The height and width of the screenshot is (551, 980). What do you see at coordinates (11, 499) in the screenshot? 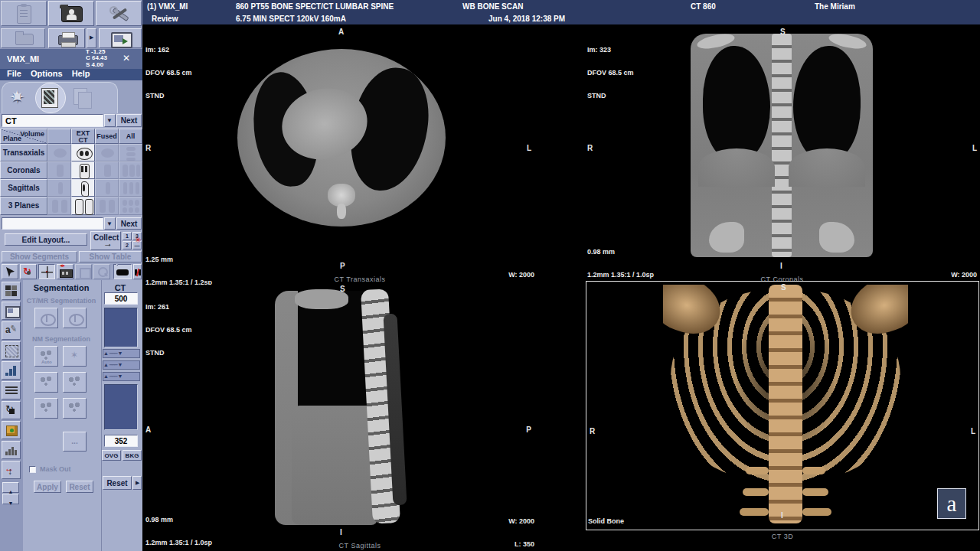
I see `scroll-down-button: ▼` at bounding box center [11, 499].